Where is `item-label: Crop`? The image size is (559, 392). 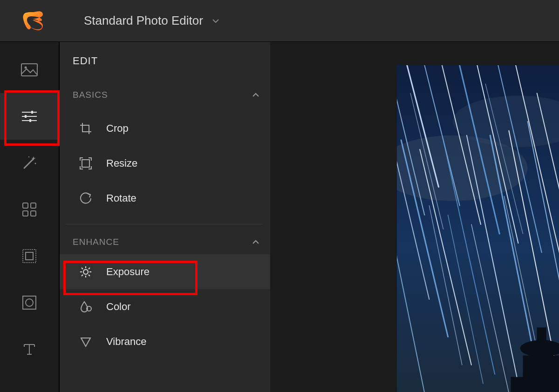
item-label: Crop is located at coordinates (117, 128).